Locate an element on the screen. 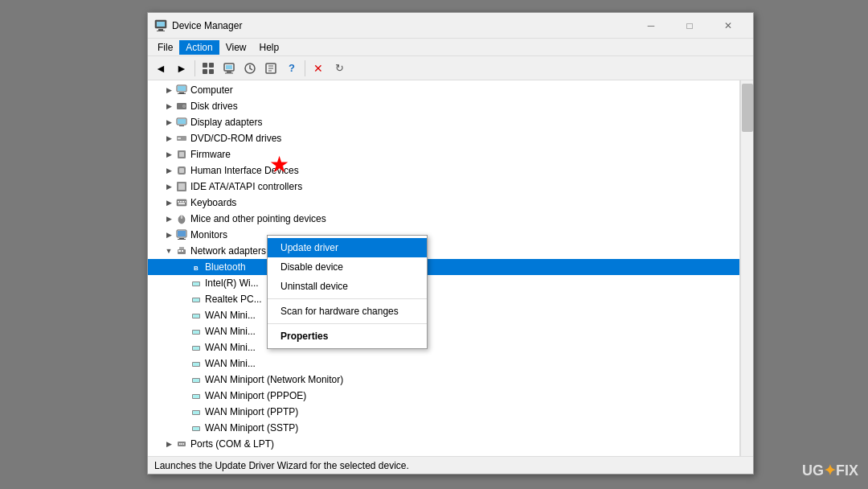  disk-drives-label: Disk drives is located at coordinates (214, 106).